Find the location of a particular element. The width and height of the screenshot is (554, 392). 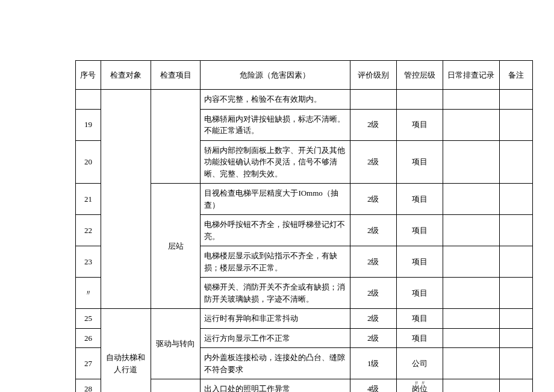

cell-hazard: 轿厢内部控制面板上数字、开关门及其他功能按钮确认动作不灵活，信号不够清晰、完整、… is located at coordinates (275, 162).